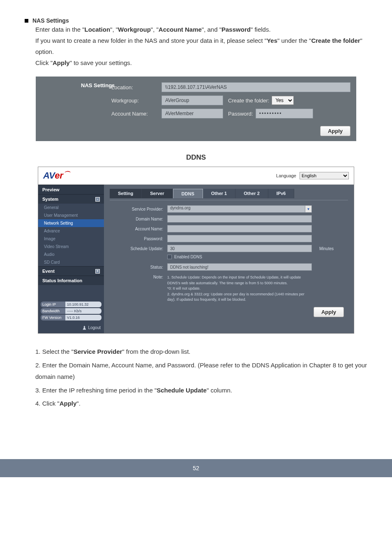 The width and height of the screenshot is (392, 557). Describe the element at coordinates (196, 158) in the screenshot. I see `ddns-section-title: DDNS` at that location.